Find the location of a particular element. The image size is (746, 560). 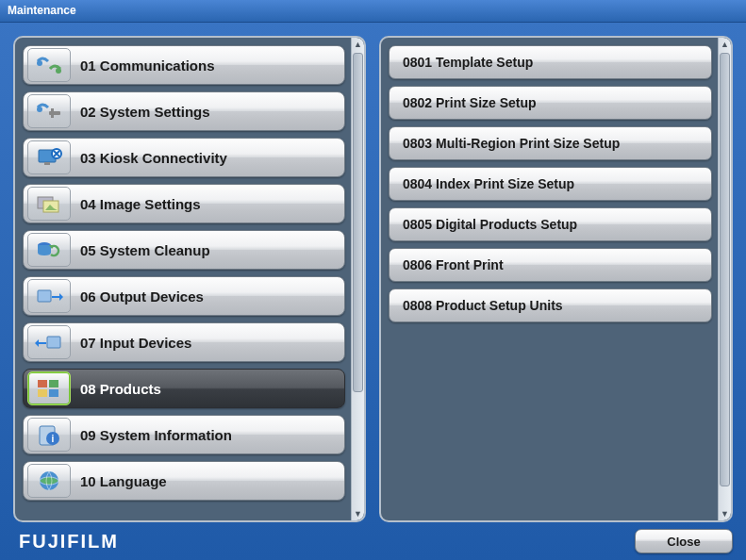

system-cleanup-icon is located at coordinates (49, 250).